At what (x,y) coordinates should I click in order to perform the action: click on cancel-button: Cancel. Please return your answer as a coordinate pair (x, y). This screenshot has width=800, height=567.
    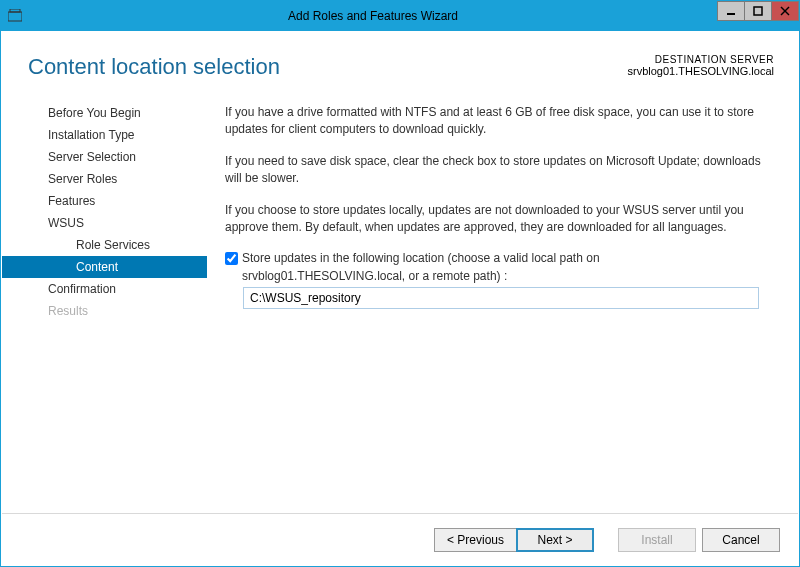
    Looking at the image, I should click on (741, 540).